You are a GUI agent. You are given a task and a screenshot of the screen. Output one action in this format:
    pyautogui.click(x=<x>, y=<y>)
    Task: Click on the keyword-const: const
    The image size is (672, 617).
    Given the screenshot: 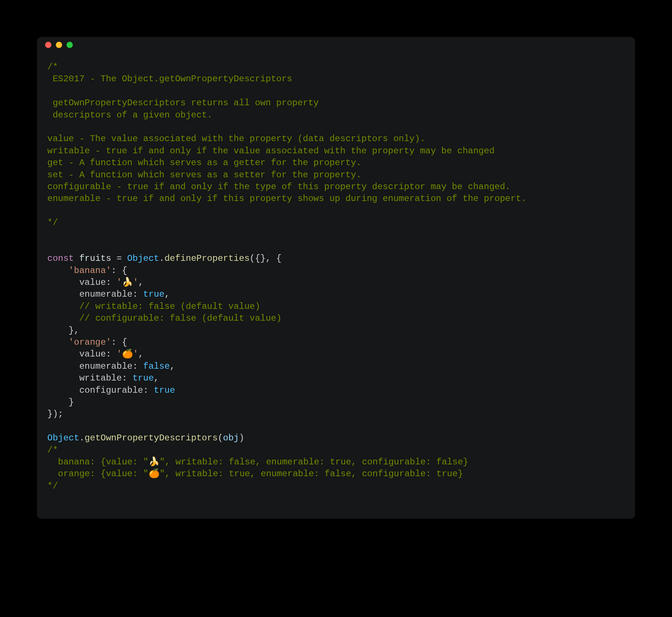 What is the action you would take?
    pyautogui.click(x=61, y=259)
    